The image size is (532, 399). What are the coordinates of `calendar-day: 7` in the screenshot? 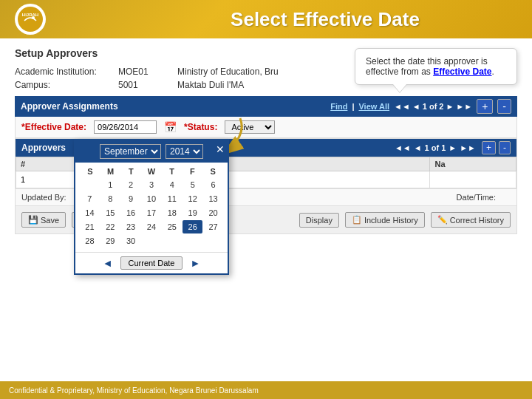 It's located at (90, 199).